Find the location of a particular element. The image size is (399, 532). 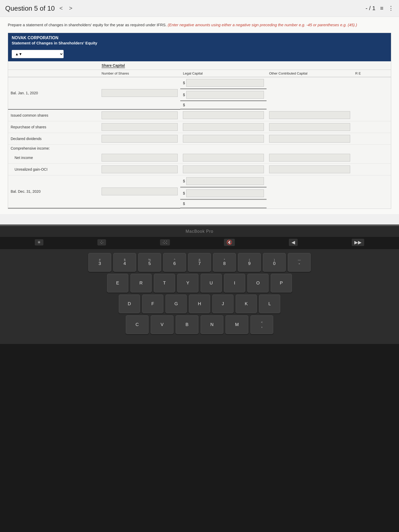

bal-dec-shares-input is located at coordinates (140, 191).